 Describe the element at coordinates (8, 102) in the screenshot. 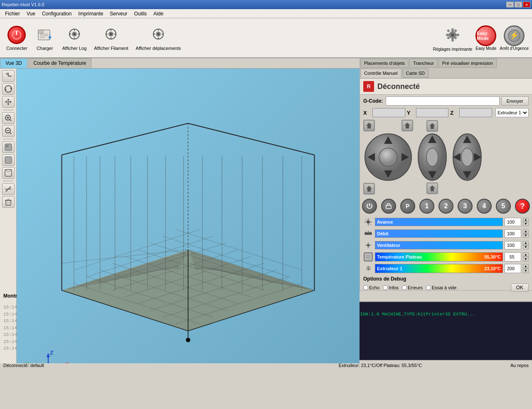

I see `pan-button` at that location.